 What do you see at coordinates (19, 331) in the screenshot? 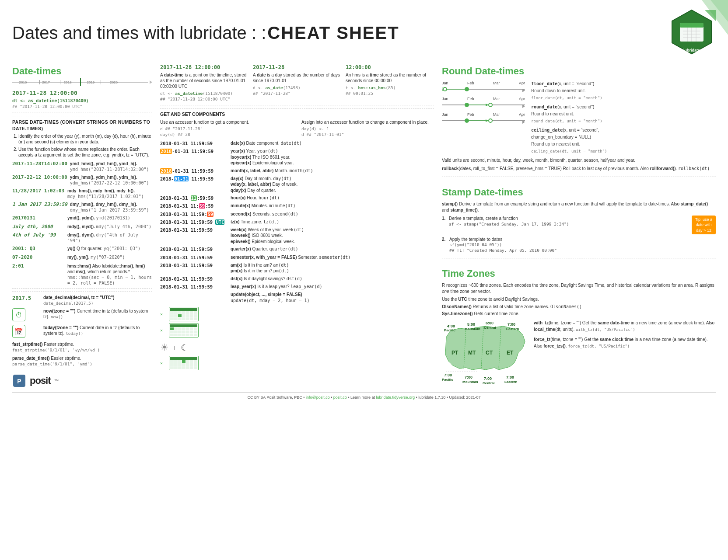
I see `calendar-icon: 📅` at bounding box center [19, 331].